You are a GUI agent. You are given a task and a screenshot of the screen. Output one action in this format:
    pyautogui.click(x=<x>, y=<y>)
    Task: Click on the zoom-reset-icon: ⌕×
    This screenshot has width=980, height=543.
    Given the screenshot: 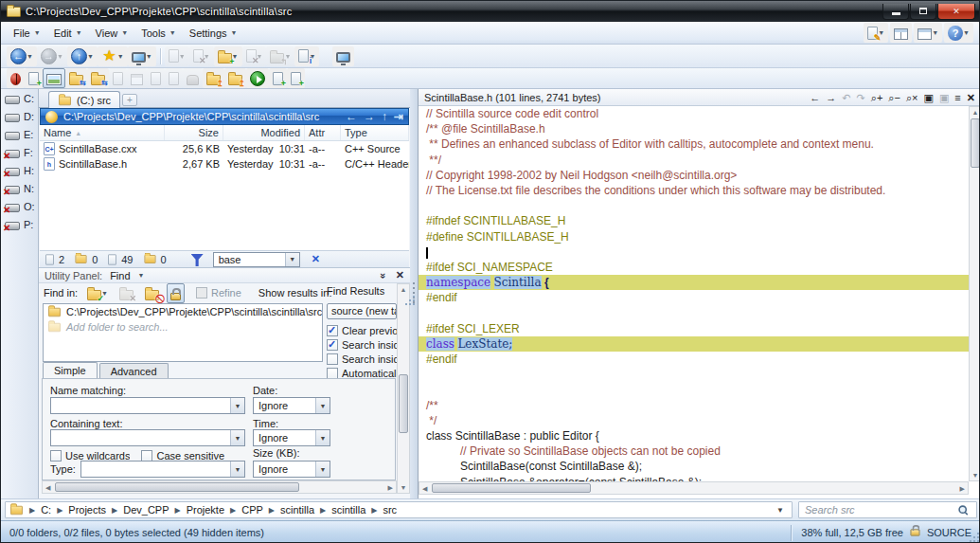 What is the action you would take?
    pyautogui.click(x=913, y=98)
    